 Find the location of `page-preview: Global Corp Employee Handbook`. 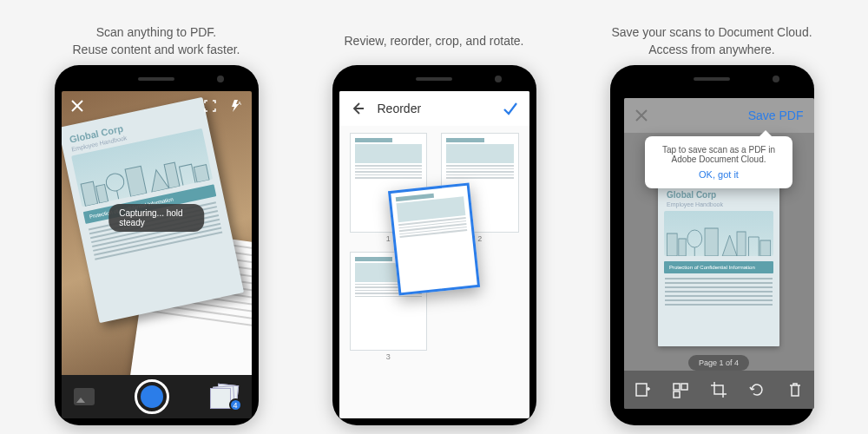

page-preview: Global Corp Employee Handbook is located at coordinates (719, 264).